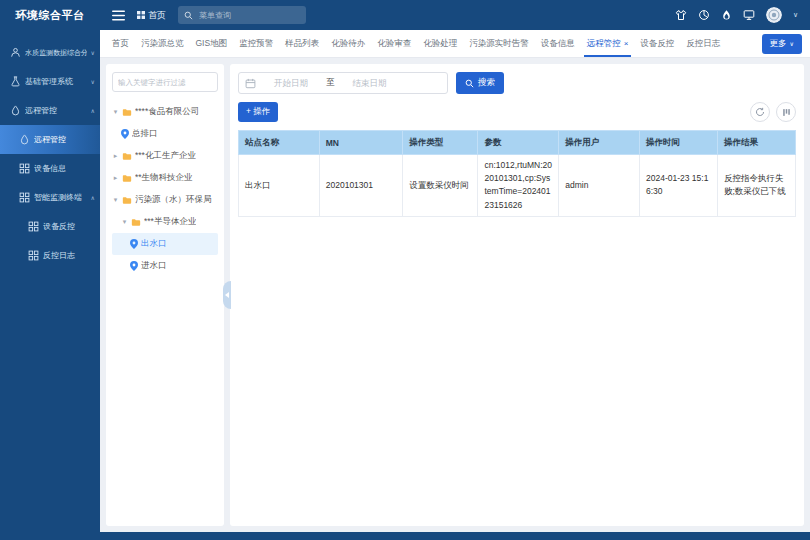  I want to click on bottom-strip, so click(455, 536).